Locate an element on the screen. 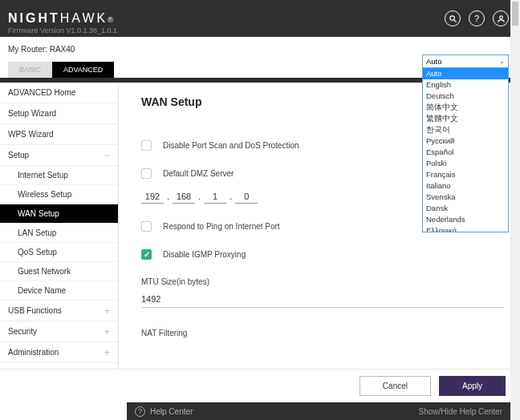 The height and width of the screenshot is (420, 520). sidebar-item-wps-wizard: WPS Wizard is located at coordinates (59, 135).